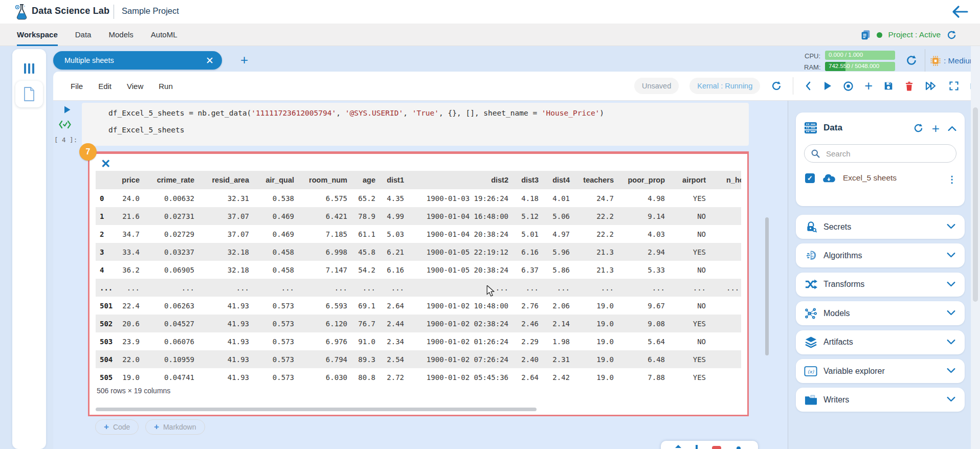 The width and height of the screenshot is (980, 449). What do you see at coordinates (880, 400) in the screenshot?
I see `sidebar-section-writers: Writers` at bounding box center [880, 400].